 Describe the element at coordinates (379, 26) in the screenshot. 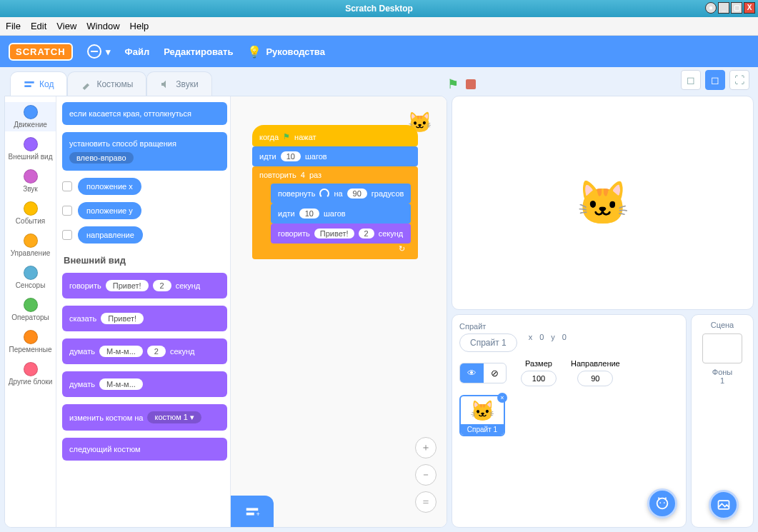

I see `menubar: File Edit View Window Help` at that location.